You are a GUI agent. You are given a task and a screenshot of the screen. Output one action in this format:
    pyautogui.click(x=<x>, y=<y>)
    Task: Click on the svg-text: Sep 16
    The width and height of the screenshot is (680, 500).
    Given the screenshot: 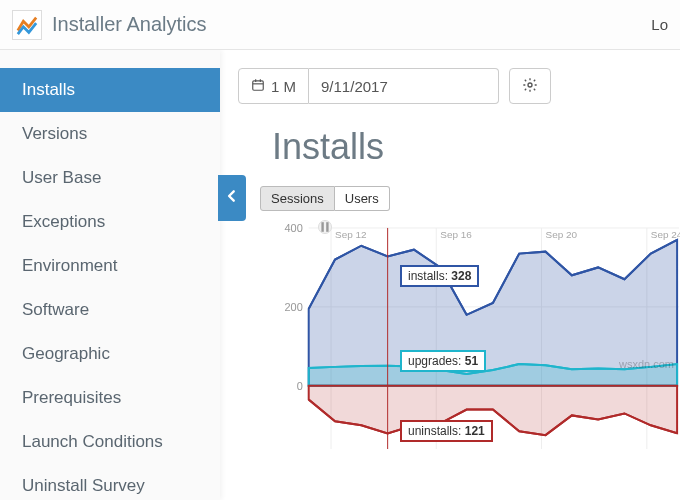 What is the action you would take?
    pyautogui.click(x=456, y=234)
    